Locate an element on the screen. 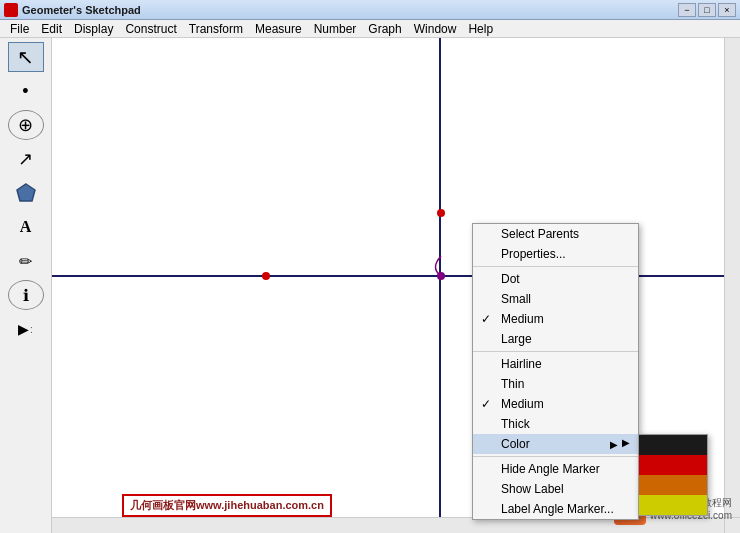 This screenshot has height=533, width=740. ctx-hide-angle-marker: Hide Angle Marker is located at coordinates (556, 469).